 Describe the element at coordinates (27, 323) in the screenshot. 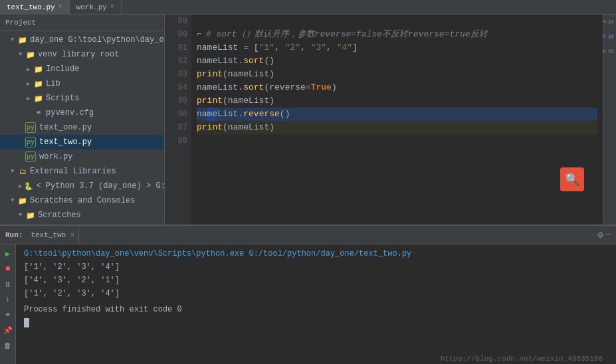

I see `terminal-cursor` at that location.